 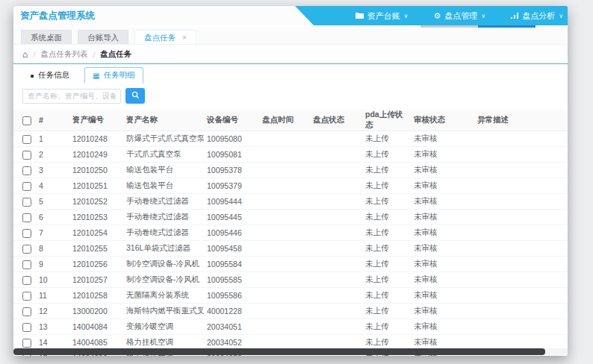 What do you see at coordinates (52, 264) in the screenshot?
I see `cell-seq: 9` at bounding box center [52, 264].